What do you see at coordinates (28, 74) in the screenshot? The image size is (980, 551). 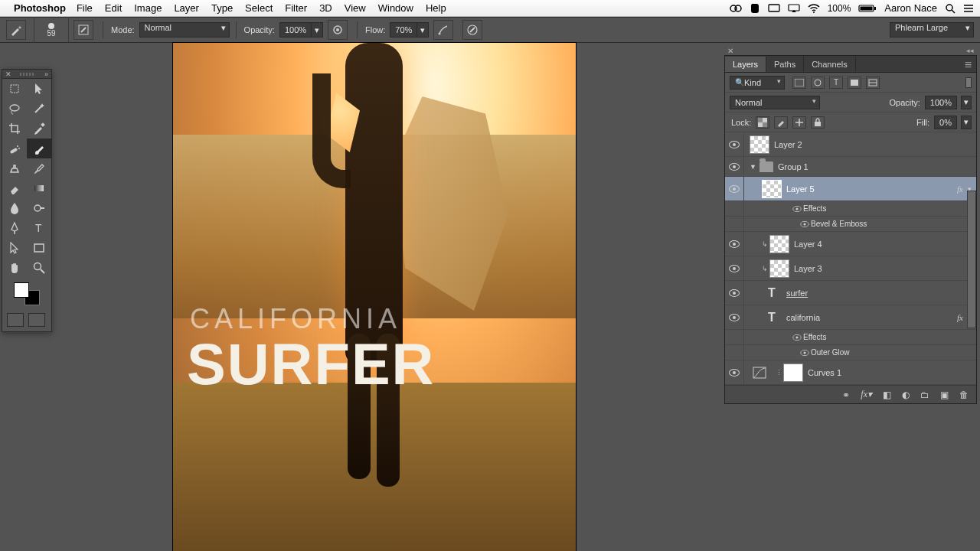 I see `panel-grip-icon` at bounding box center [28, 74].